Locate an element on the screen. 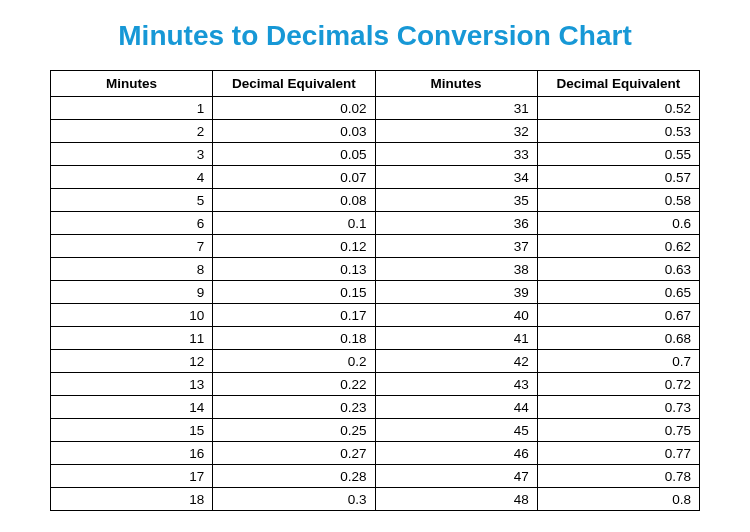 Image resolution: width=750 pixels, height=532 pixels. minutes-cell: 5 is located at coordinates (132, 200).